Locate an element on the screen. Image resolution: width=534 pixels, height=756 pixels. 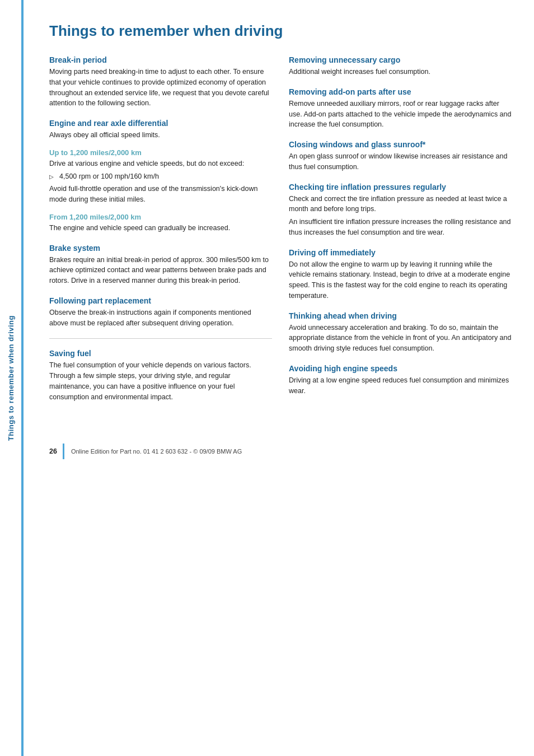
removing-addon-text: Remove unneeded auxiliary mirrors, roof … is located at coordinates (400, 114).